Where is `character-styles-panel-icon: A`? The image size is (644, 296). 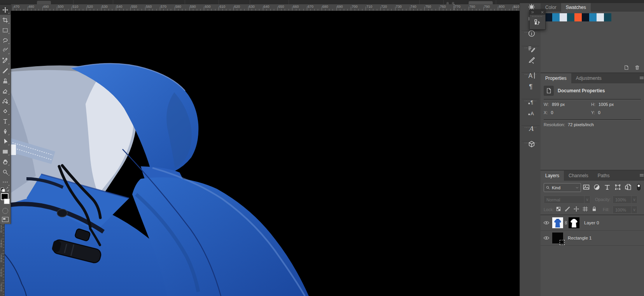
character-styles-panel-icon: A is located at coordinates (532, 113).